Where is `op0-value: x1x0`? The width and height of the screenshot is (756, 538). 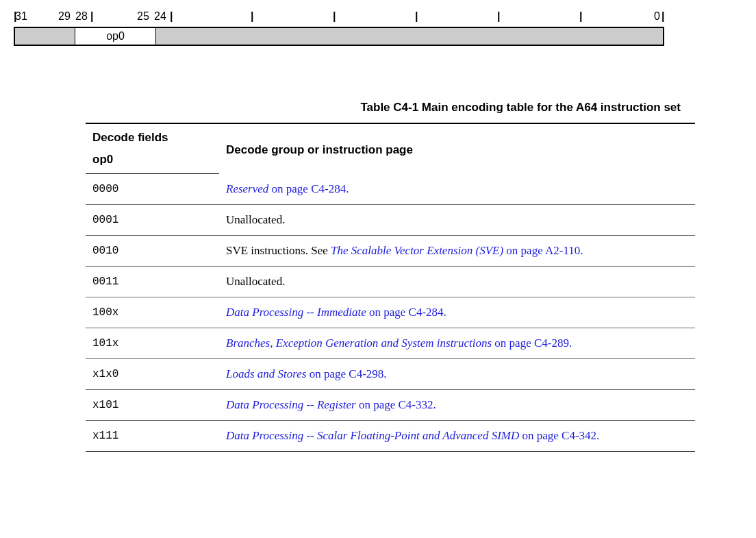
op0-value: x1x0 is located at coordinates (152, 374).